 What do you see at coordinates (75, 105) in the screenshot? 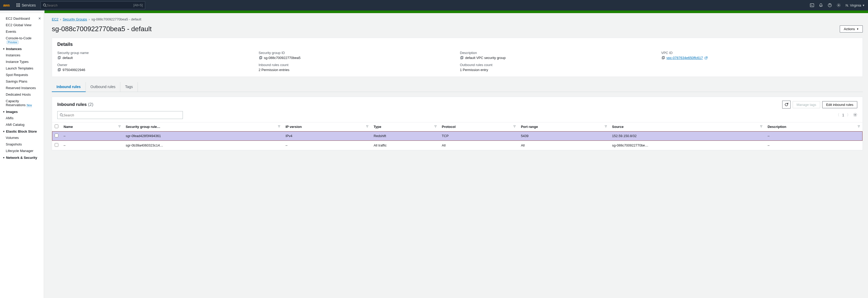
I see `rules-header: Inbound rules (2)` at bounding box center [75, 105].